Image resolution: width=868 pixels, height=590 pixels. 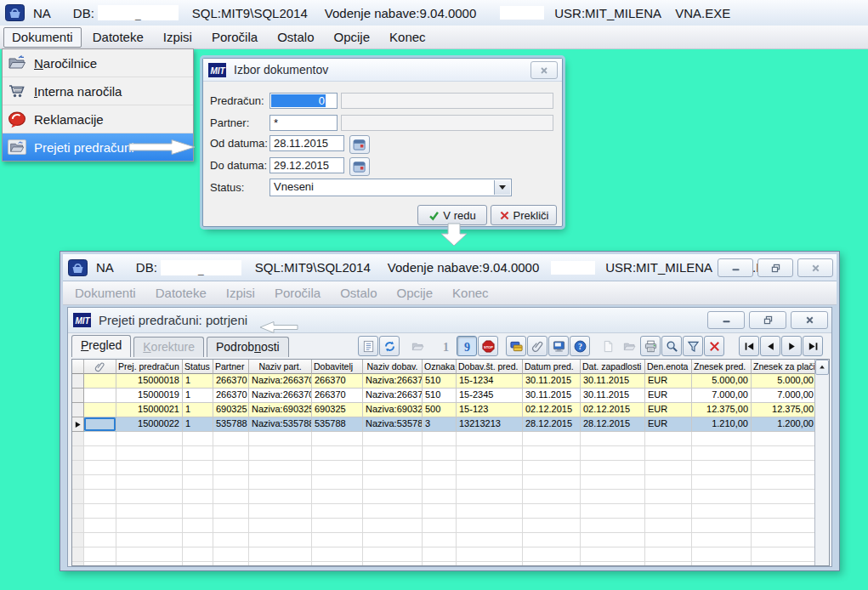 I want to click on dialog-close-button, so click(x=544, y=70).